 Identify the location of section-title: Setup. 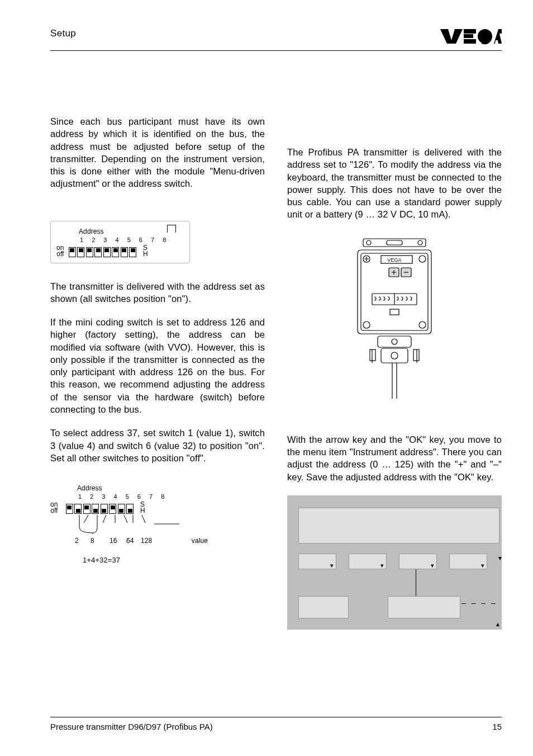
(63, 34).